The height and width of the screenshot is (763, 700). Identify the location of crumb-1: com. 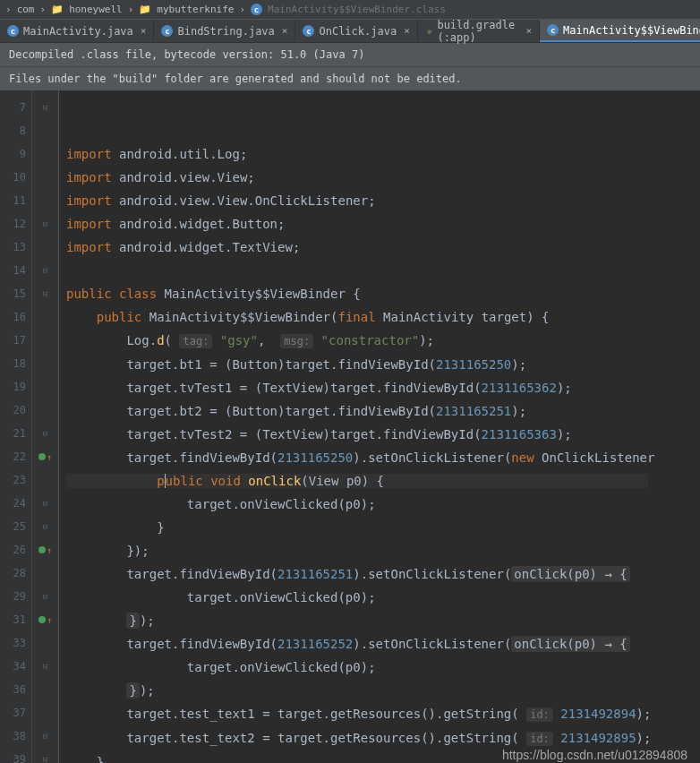
(26, 9).